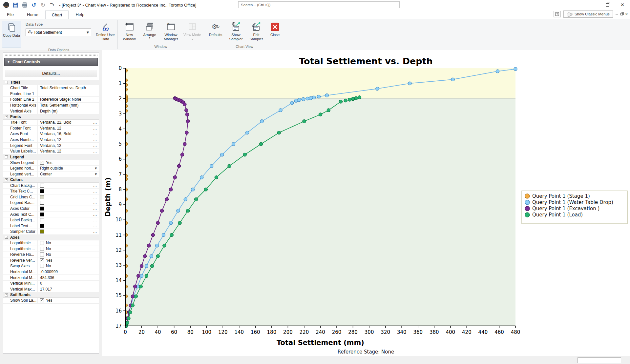 The height and width of the screenshot is (364, 630). Describe the element at coordinates (588, 14) in the screenshot. I see `show-classic-menus-toggle: Show Classic Menus` at that location.